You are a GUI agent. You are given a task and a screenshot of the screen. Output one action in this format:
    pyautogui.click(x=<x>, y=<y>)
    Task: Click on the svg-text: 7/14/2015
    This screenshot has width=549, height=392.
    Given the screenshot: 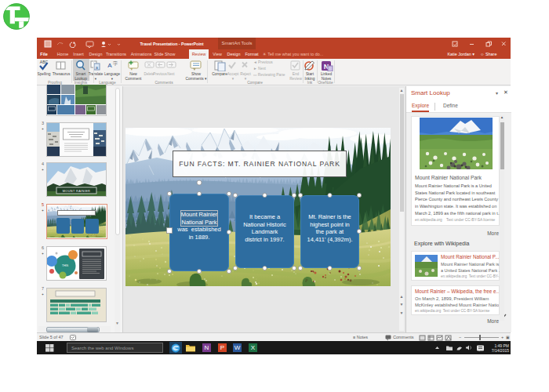 What is the action you would take?
    pyautogui.click(x=500, y=350)
    